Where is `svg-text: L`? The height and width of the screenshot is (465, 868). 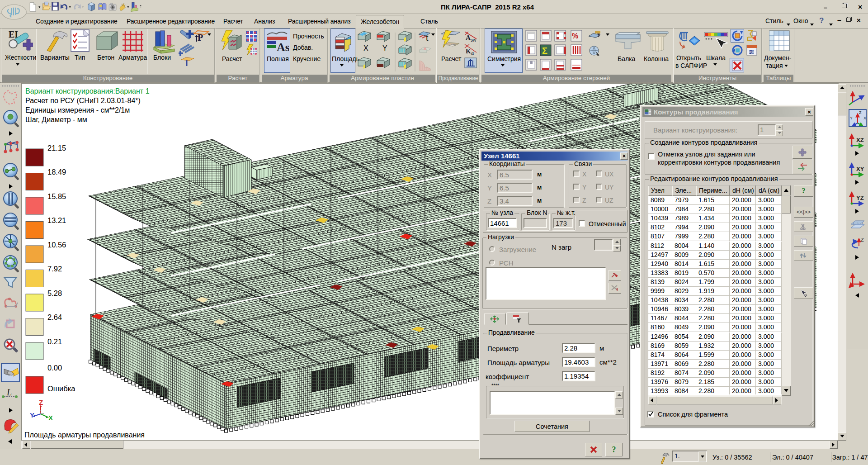
svg-text: L is located at coordinates (9, 392).